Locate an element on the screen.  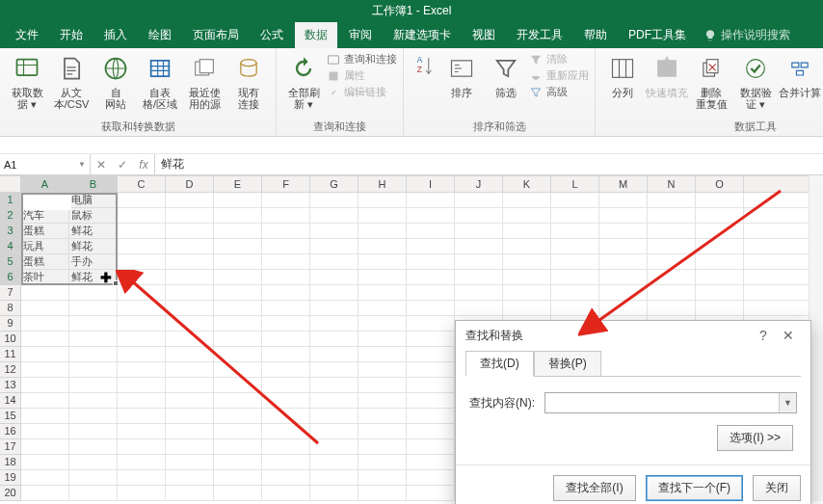
tab-review: 审阅 is located at coordinates (360, 35).